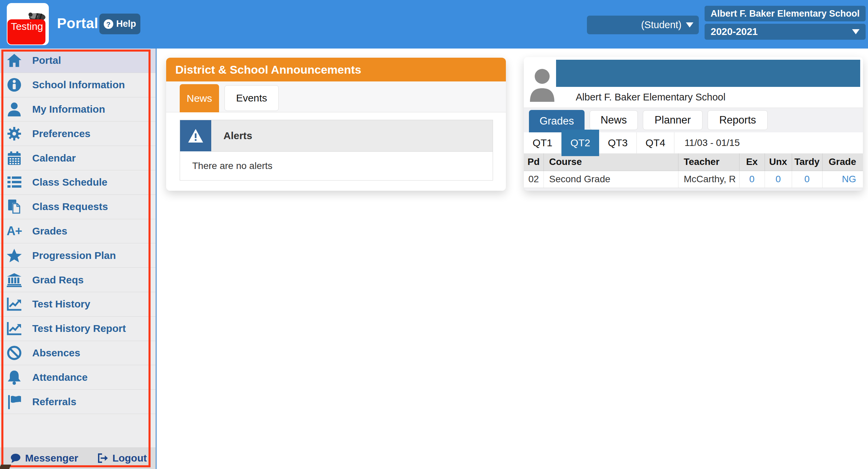  I want to click on tab-events-label: Events, so click(252, 98).